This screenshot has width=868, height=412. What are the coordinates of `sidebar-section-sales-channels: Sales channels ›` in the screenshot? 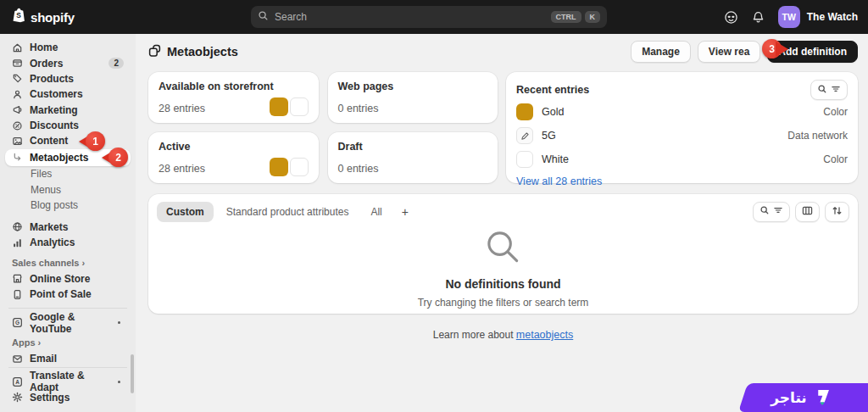 It's located at (68, 263).